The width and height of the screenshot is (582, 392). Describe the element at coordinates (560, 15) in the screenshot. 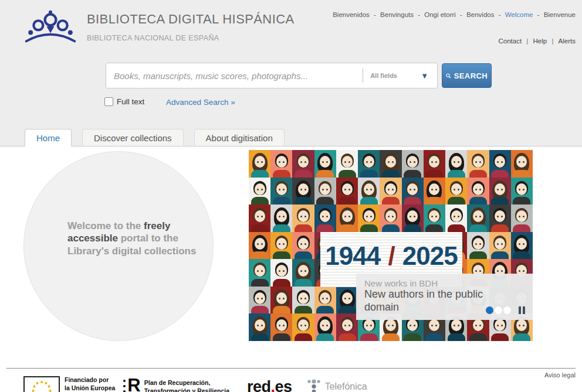

I see `language-link-bienvenue: Bienvenue` at that location.